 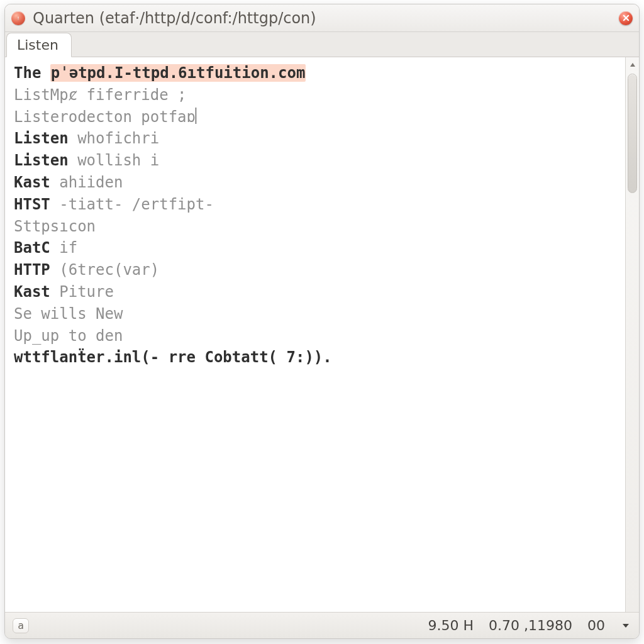 What do you see at coordinates (626, 18) in the screenshot?
I see `close-button` at bounding box center [626, 18].